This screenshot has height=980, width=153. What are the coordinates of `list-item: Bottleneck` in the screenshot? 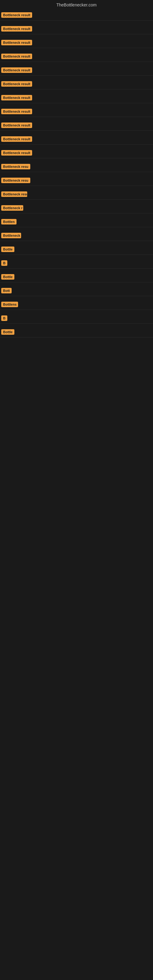 It's located at (76, 236).